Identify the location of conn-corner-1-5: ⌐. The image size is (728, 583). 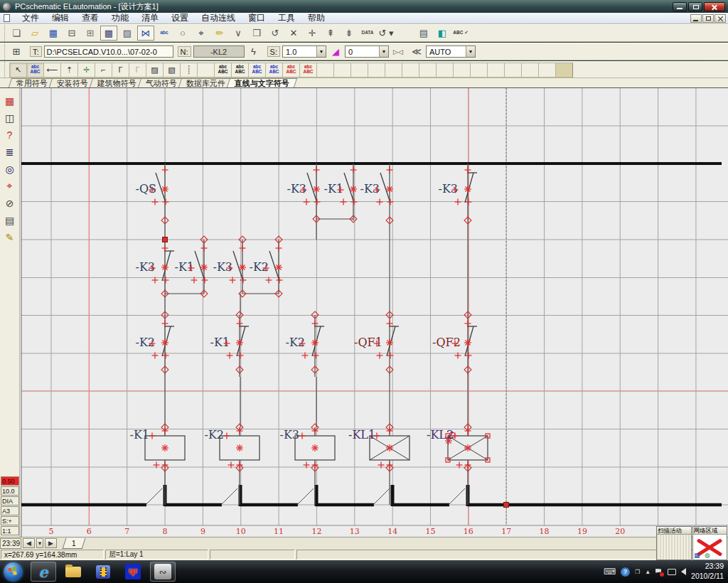
(104, 70).